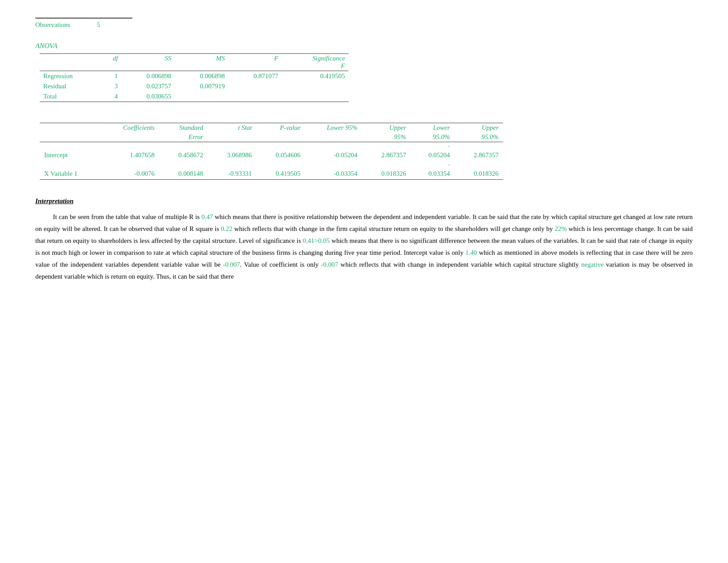  I want to click on interpretation-text: It can be seen from the table that value…, so click(364, 247).